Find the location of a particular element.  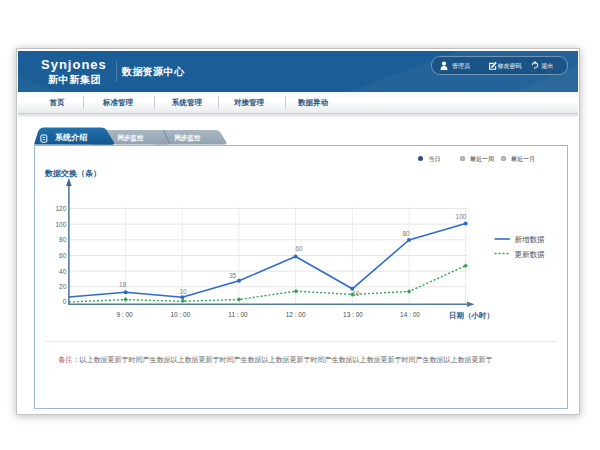

svg-text: 更新数据 is located at coordinates (530, 254).